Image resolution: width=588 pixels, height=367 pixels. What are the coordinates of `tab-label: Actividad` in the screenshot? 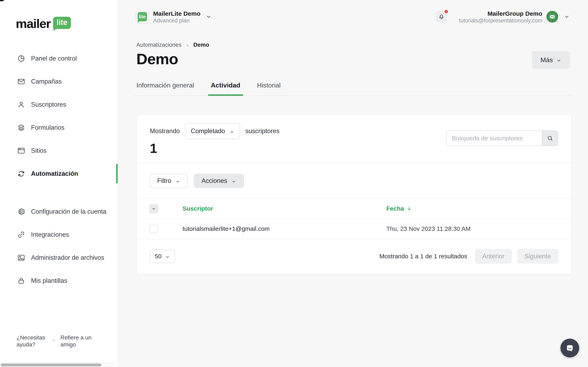 It's located at (225, 85).